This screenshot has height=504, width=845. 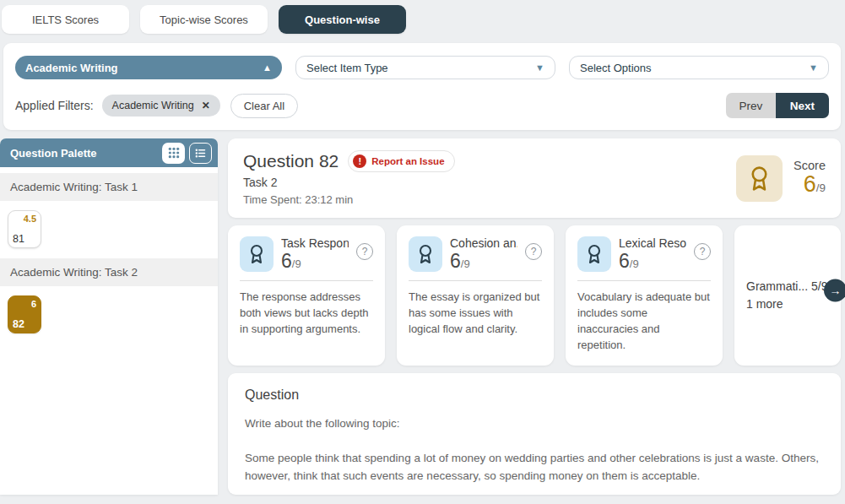 What do you see at coordinates (422, 17) in the screenshot?
I see `tabs-bar: IELTS Scores Topic-wise Scores Question-…` at bounding box center [422, 17].